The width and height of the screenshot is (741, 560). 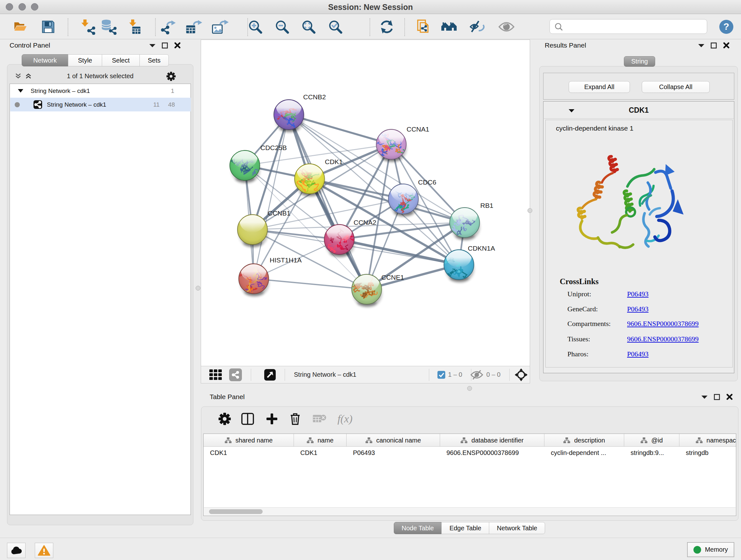 What do you see at coordinates (320, 419) in the screenshot?
I see `delete-table-icon` at bounding box center [320, 419].